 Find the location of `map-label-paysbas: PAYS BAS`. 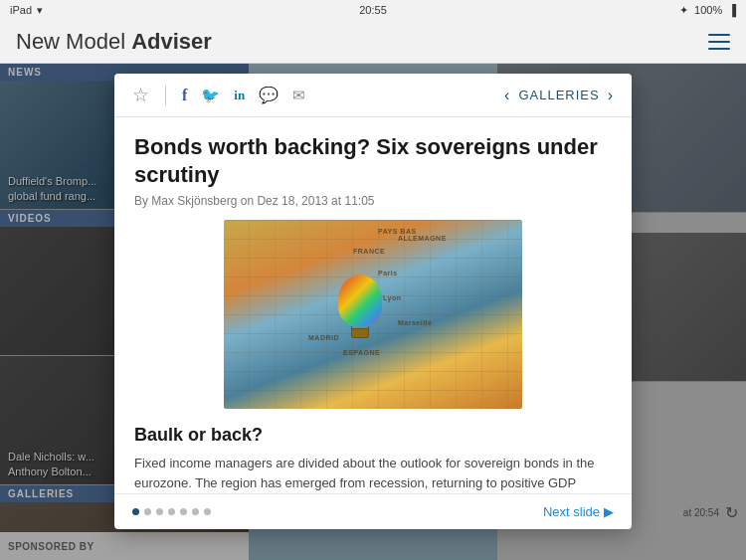

map-label-paysbas: PAYS BAS is located at coordinates (398, 231).